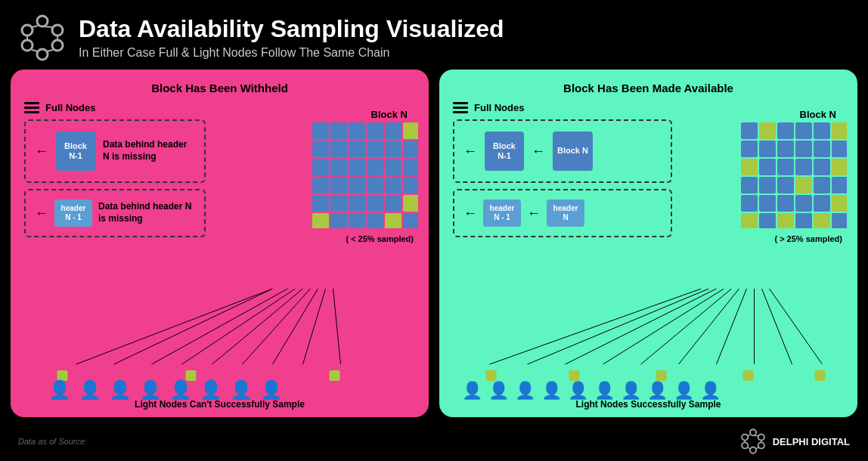 The width and height of the screenshot is (868, 461). Describe the element at coordinates (795, 441) in the screenshot. I see `delphi-digital-logo: DELPHI DIGITAL` at that location.